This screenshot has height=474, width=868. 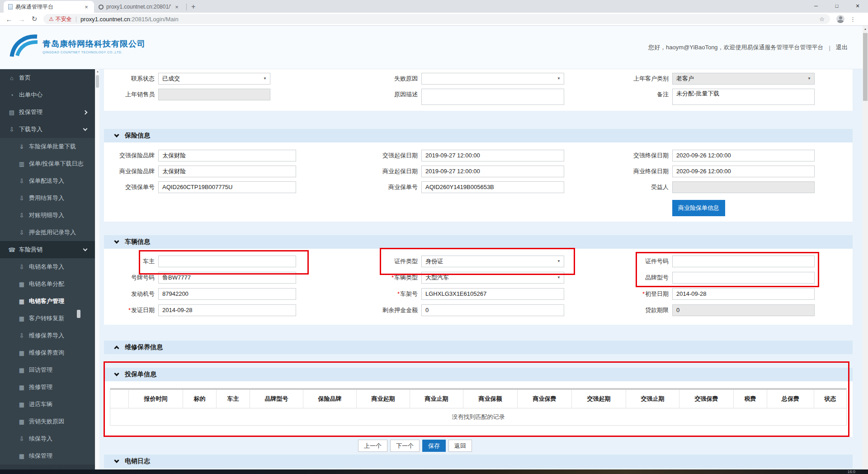 I want to click on select-cert-type: 身份证▼, so click(x=493, y=261).